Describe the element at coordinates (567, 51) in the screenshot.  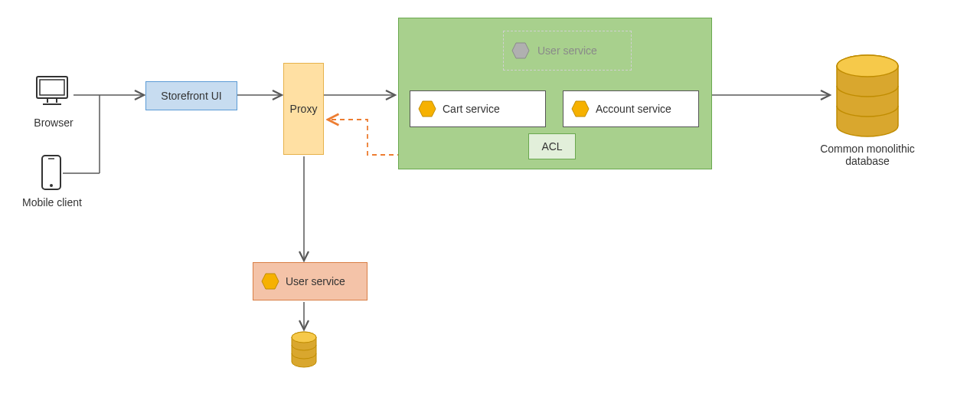
I see `ghost-user-group: User service` at that location.